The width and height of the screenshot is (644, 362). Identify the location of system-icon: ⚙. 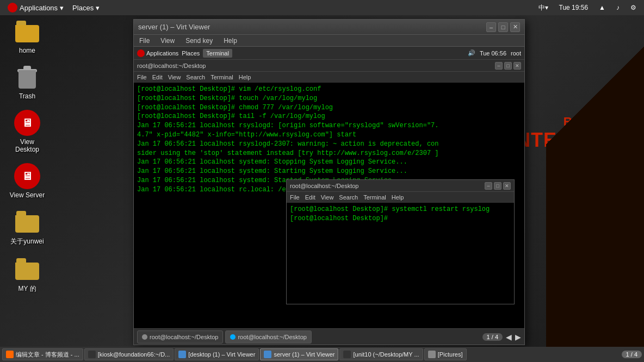
(633, 8).